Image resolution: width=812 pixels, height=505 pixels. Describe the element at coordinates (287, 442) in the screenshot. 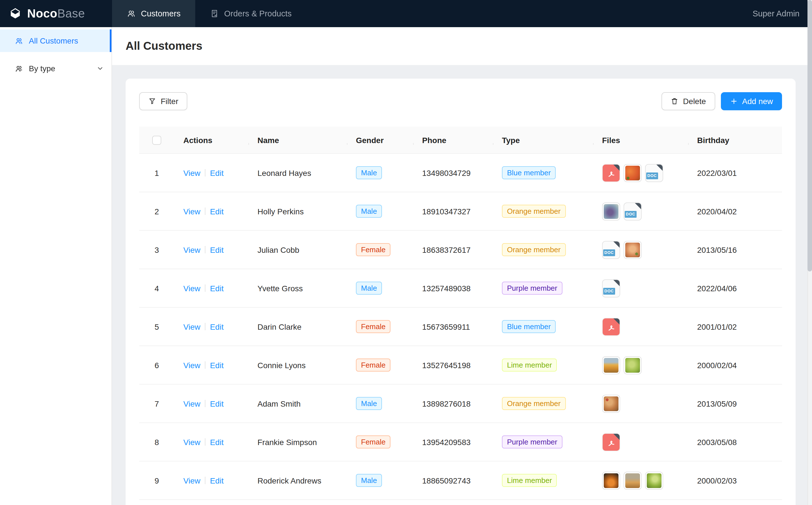

I see `customer-name: Frankie Simpson` at that location.